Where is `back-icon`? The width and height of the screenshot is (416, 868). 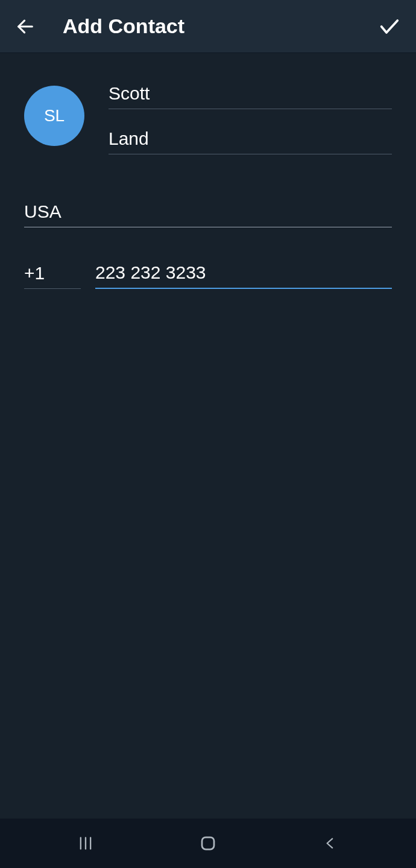 back-icon is located at coordinates (330, 843).